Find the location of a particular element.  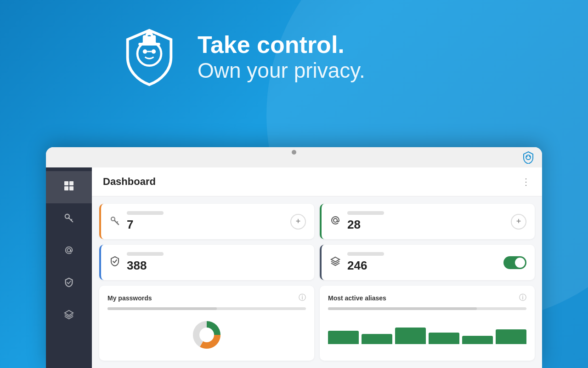

hero-text: Take control. Own your privacy. is located at coordinates (281, 58).